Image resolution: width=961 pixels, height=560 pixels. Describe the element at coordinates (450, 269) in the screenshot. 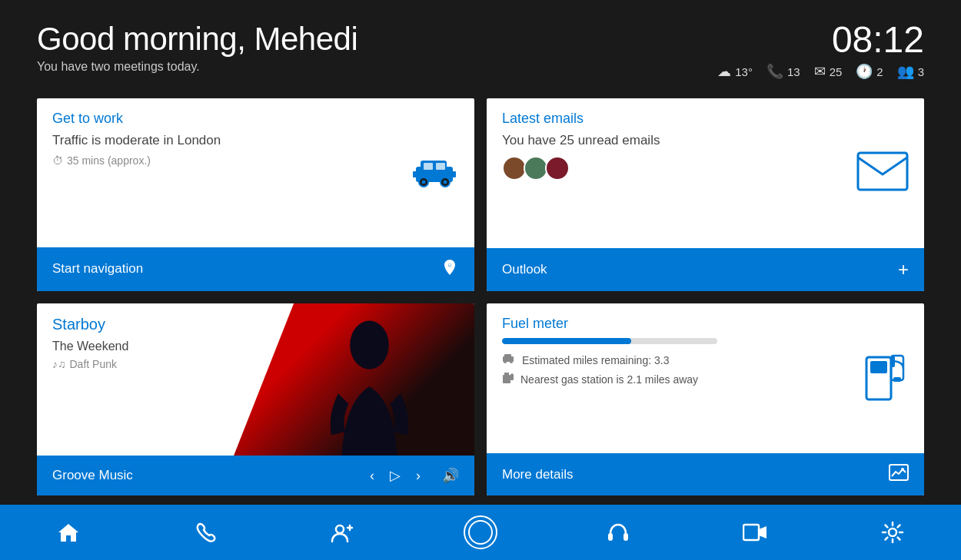

I see `navigation-footer-icon` at that location.